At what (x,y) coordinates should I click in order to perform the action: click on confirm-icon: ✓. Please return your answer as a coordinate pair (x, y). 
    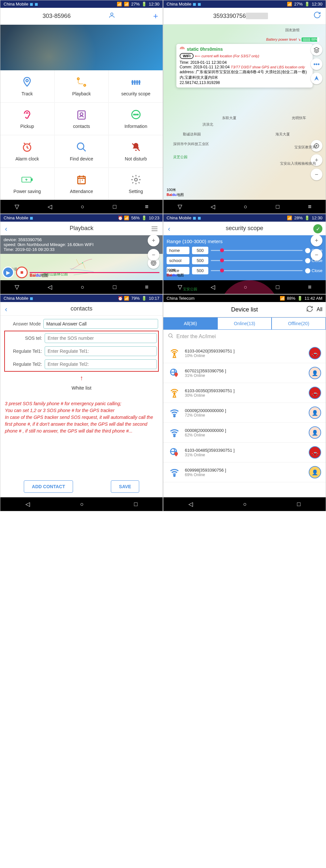
    Looking at the image, I should click on (318, 229).